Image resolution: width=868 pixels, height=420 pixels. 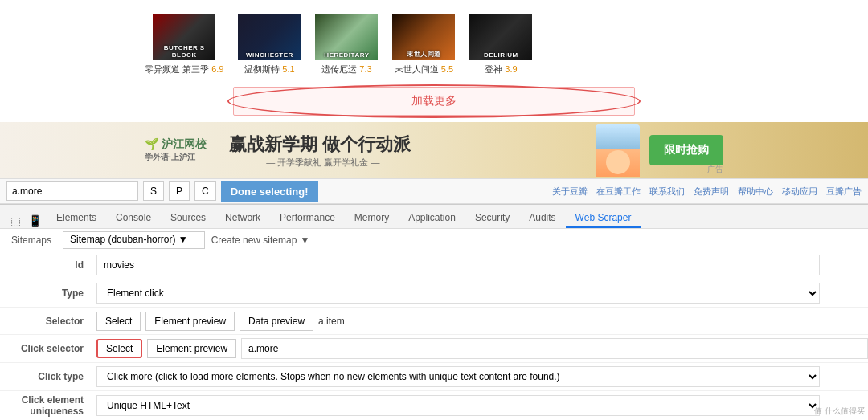 What do you see at coordinates (604, 218) in the screenshot?
I see `tab-web-scraper: Web Scraper` at bounding box center [604, 218].